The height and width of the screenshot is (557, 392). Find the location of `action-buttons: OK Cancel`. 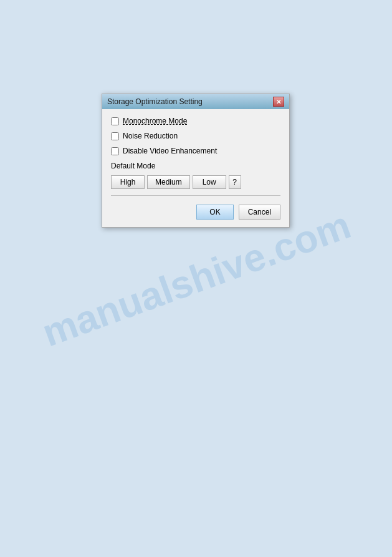

action-buttons: OK Cancel is located at coordinates (196, 211).